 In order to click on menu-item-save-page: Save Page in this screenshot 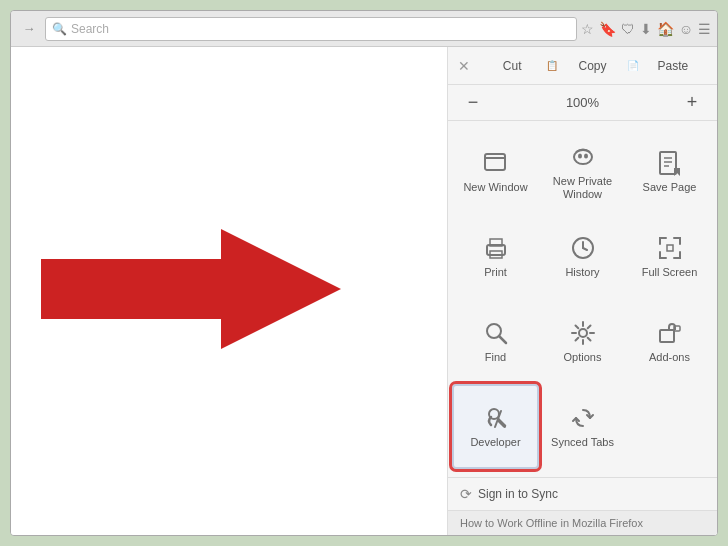, I will do `click(670, 172)`.